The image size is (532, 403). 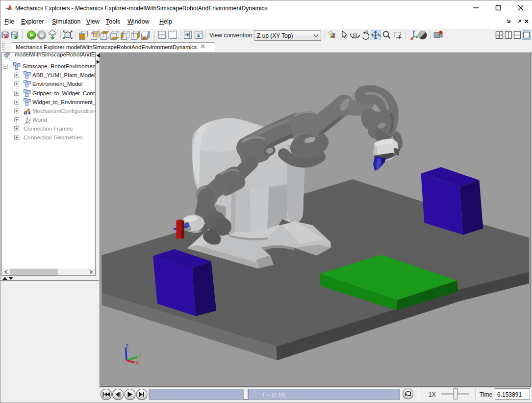 I want to click on svg-text: Simscape_RobotEnvironmentMod, so click(x=59, y=66).